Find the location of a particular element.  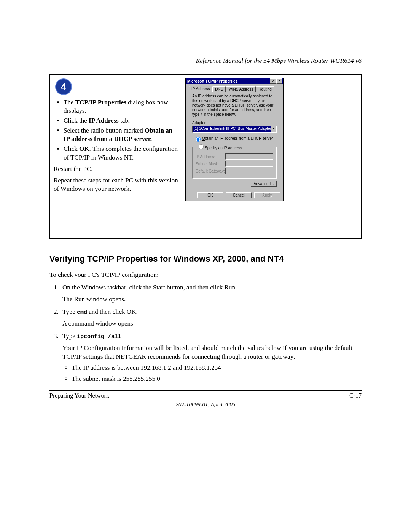

instruction-para: Restart the PC. is located at coordinates (116, 169).